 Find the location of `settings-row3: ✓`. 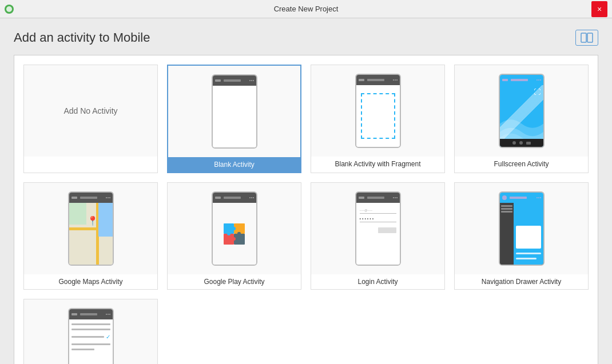

settings-row3: ✓ is located at coordinates (91, 337).